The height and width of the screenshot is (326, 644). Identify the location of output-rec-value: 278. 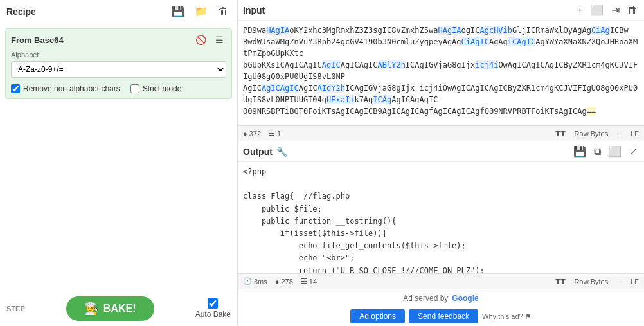
(287, 282).